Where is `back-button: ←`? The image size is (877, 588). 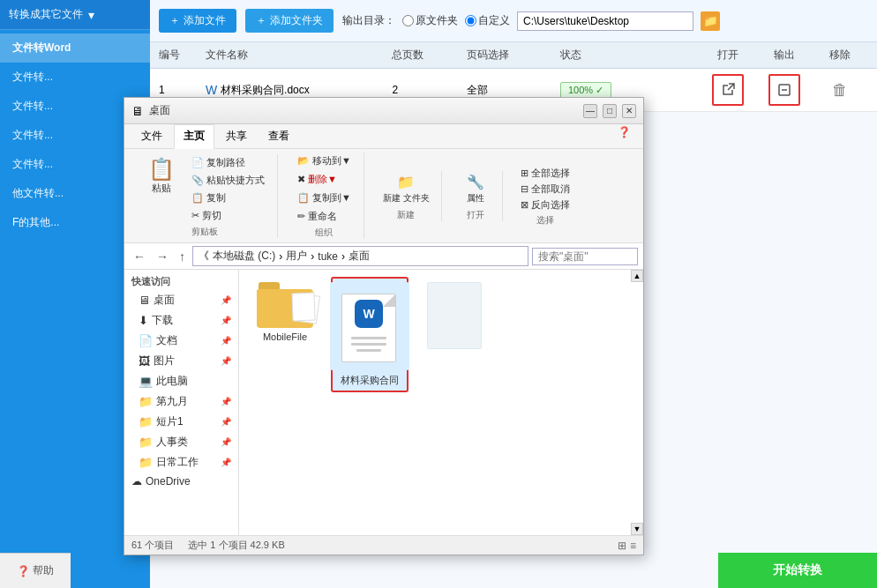
back-button: ← is located at coordinates (139, 257).